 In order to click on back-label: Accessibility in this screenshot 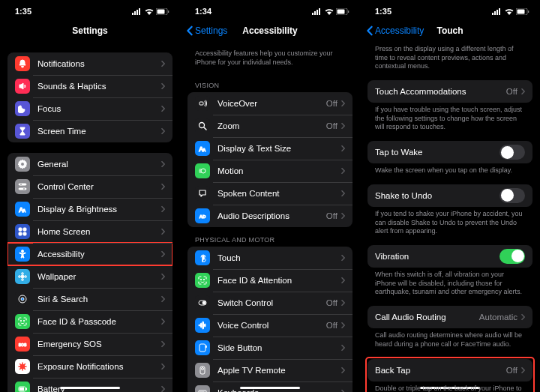, I will do `click(399, 31)`.